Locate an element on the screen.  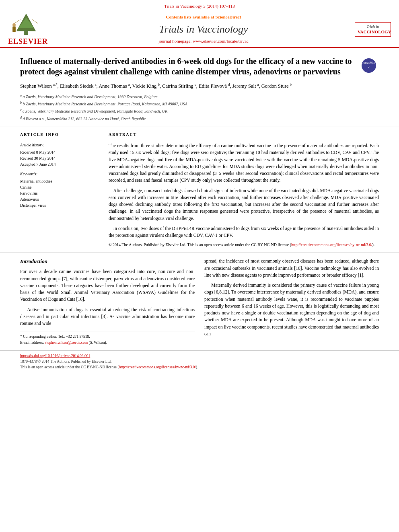
abstract-para-3: In conclusion, two doses of the DHPPi/L4… is located at coordinates (244, 232).